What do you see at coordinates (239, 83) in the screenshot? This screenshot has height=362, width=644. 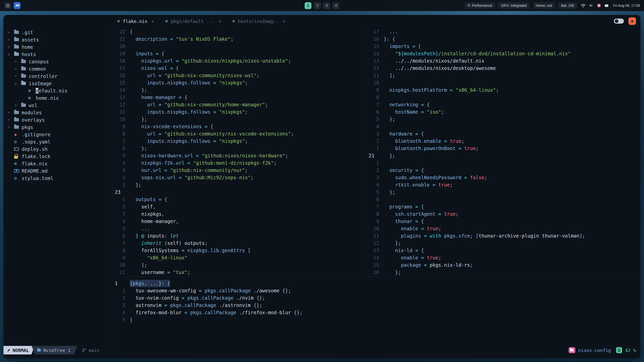 I see `code-line: 15 inputs.nixpkgs.follows = "nixpkgs";` at bounding box center [239, 83].